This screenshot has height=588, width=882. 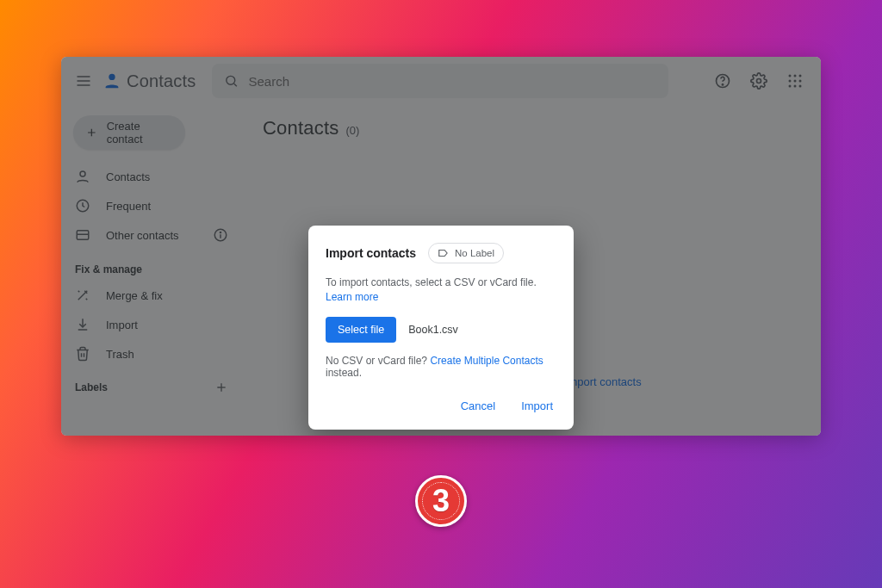 What do you see at coordinates (761, 81) in the screenshot?
I see `header-actions` at bounding box center [761, 81].